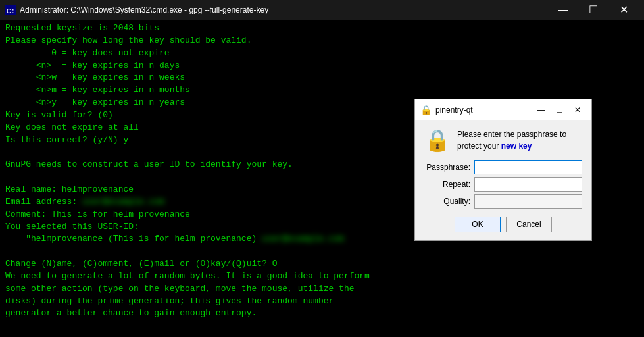 The width and height of the screenshot is (644, 337). Describe the element at coordinates (447, 201) in the screenshot. I see `quality-label: Quality:` at that location.